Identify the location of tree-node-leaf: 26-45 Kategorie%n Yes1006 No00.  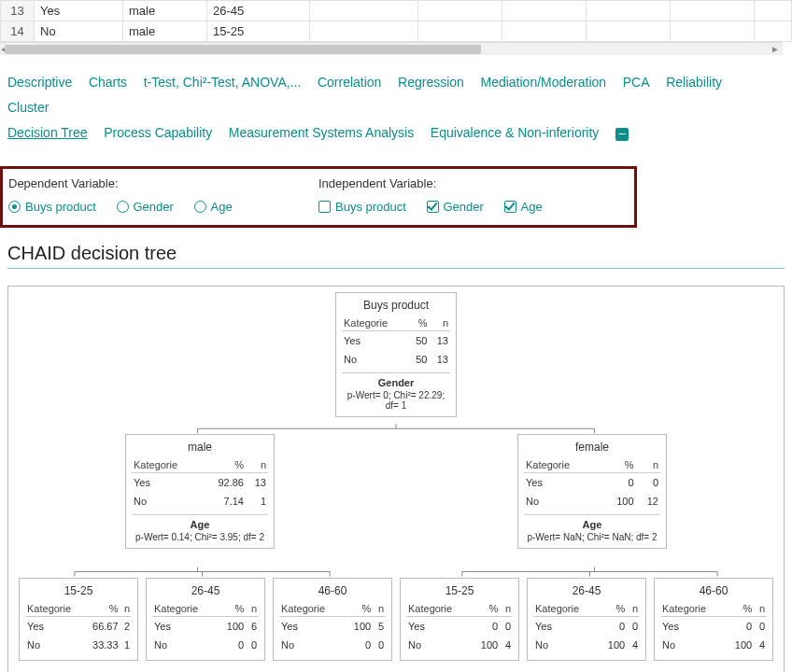
(205, 620).